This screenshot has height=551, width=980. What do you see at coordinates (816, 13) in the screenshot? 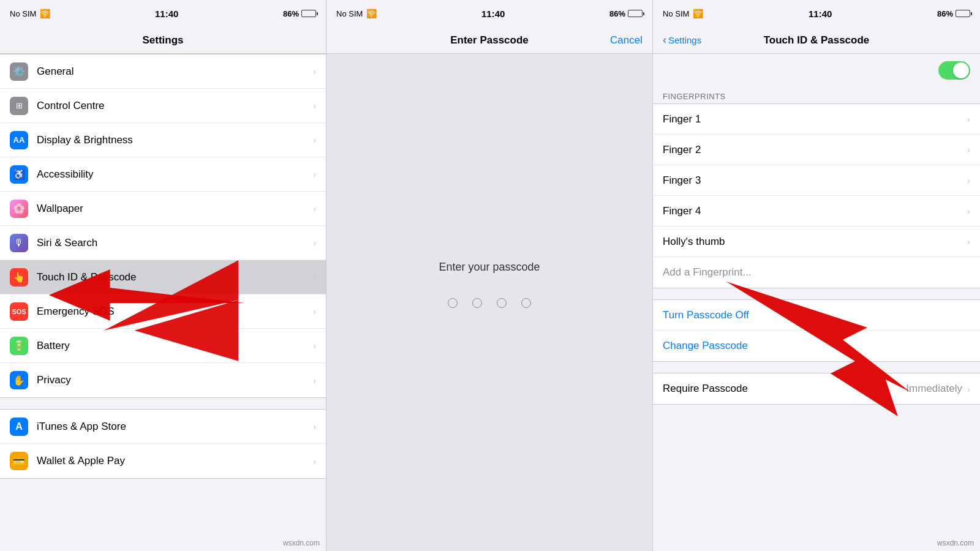
I see `status-bar-3: No SIM 🛜 11:40 86%` at bounding box center [816, 13].